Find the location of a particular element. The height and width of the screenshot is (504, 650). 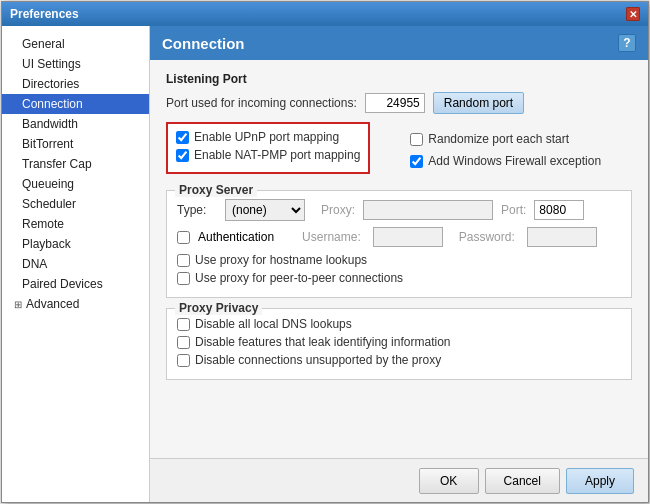

proxy-privacy-label: Proxy Privacy is located at coordinates (218, 308).